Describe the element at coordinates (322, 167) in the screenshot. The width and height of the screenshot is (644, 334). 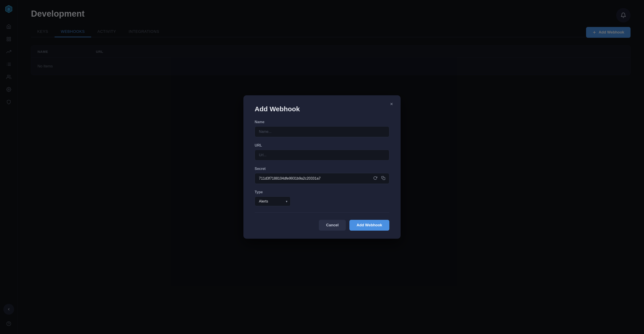
I see `add-webhook-modal: × Add Webhook Name URL Secret` at that location.